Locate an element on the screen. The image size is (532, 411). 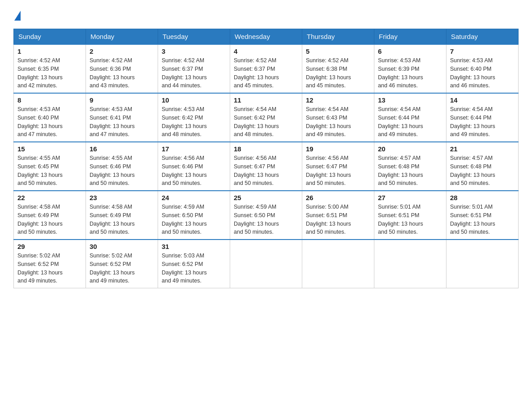
calendar-cell: 26Sunrise: 5:00 AMSunset: 6:51 PMDayligh… is located at coordinates (339, 215).